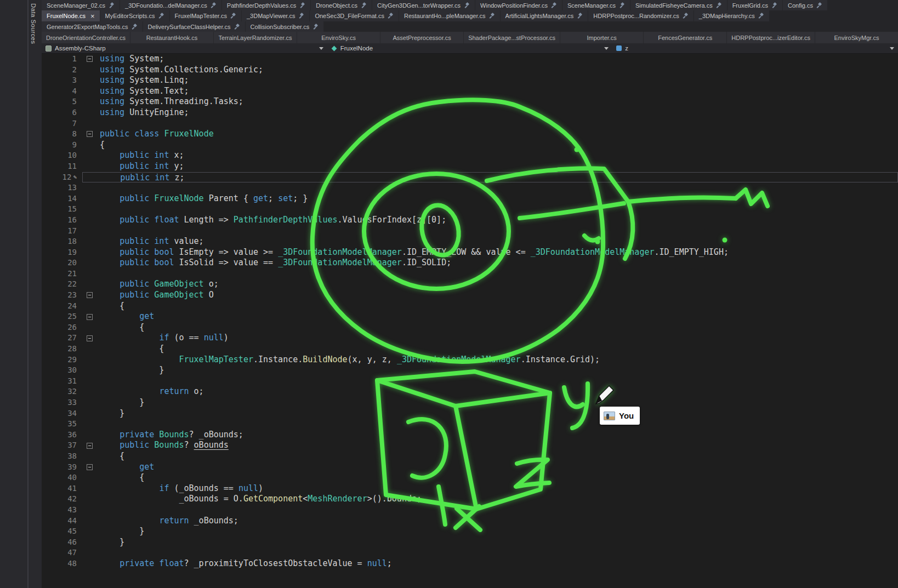  What do you see at coordinates (341, 5) in the screenshot?
I see `file-tab: DroneObject.cs` at bounding box center [341, 5].